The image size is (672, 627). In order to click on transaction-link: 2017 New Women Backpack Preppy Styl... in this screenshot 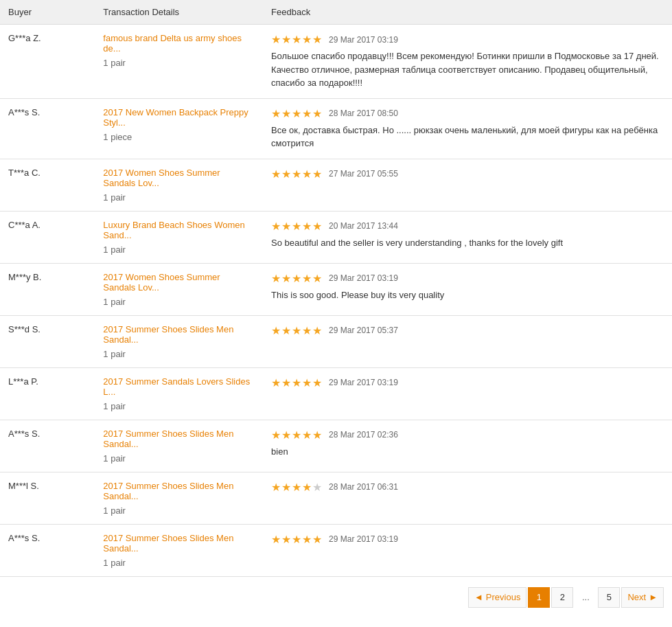, I will do `click(178, 117)`.